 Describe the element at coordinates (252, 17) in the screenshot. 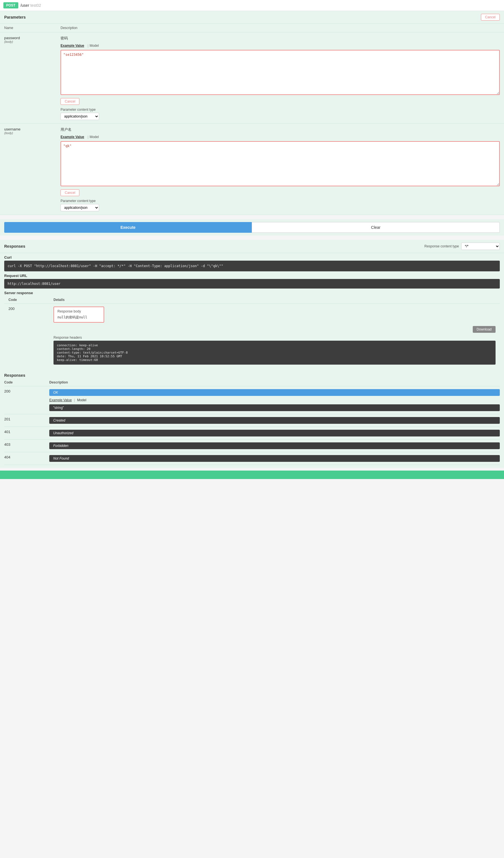

I see `parameters-section-header: Parameters Cancel` at that location.